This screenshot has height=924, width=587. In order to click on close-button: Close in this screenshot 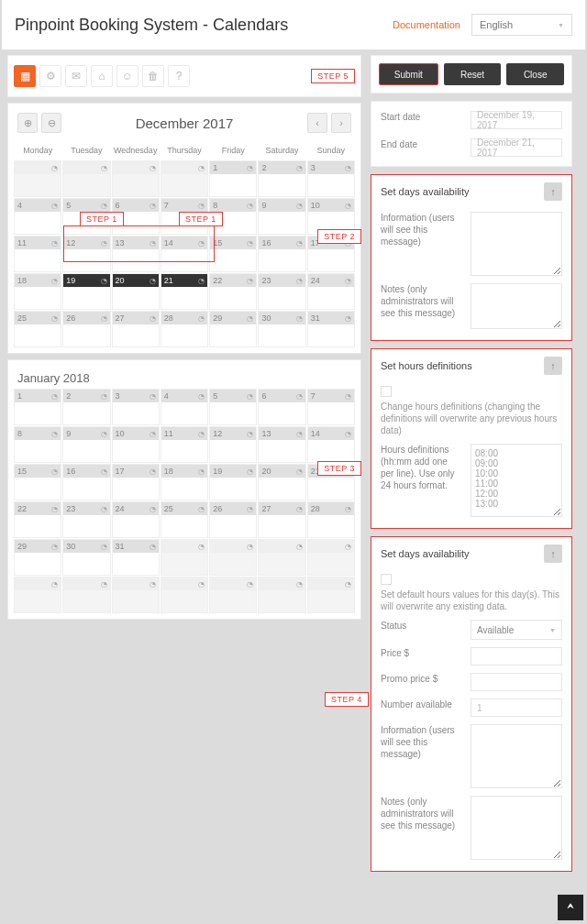, I will do `click(536, 74)`.